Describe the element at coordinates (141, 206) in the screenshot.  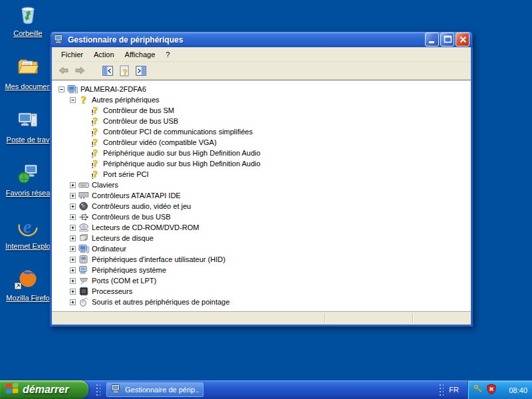
I see `tree-item-label: Contrôleurs audio, vidéo et jeu` at that location.